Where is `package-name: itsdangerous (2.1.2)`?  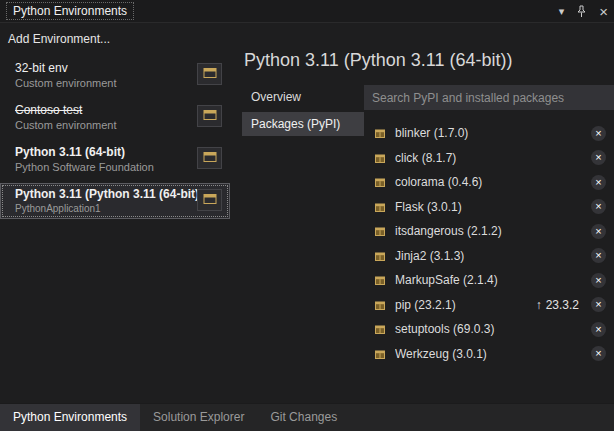
package-name: itsdangerous (2.1.2) is located at coordinates (493, 231).